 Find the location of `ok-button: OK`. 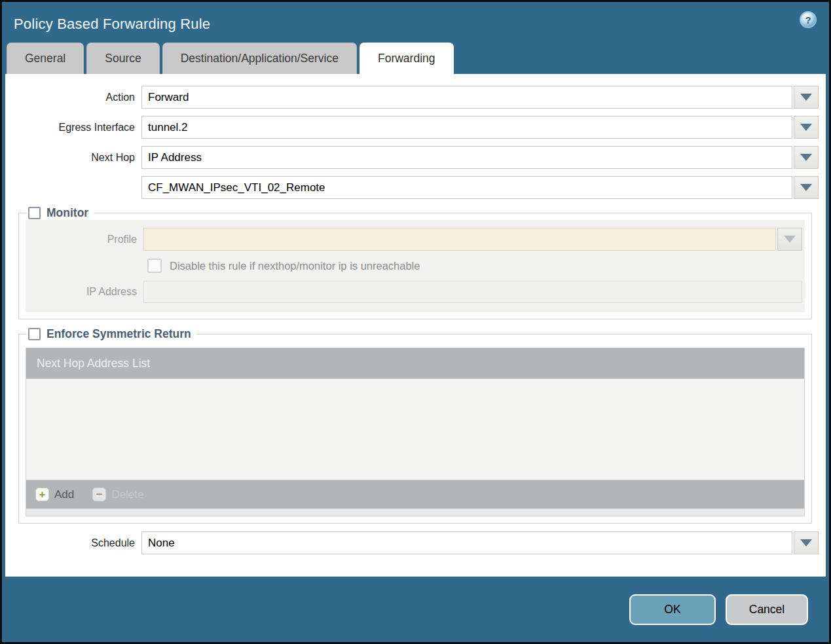

ok-button: OK is located at coordinates (673, 610).